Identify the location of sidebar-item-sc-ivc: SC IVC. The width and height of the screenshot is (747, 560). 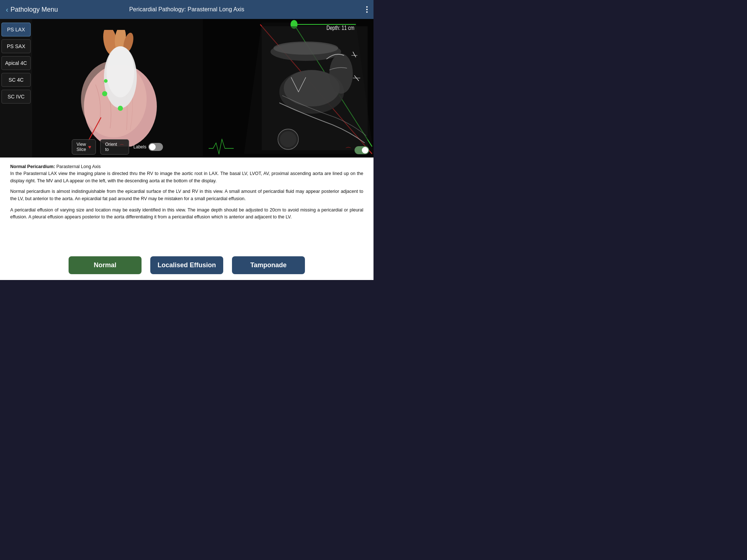
(16, 97).